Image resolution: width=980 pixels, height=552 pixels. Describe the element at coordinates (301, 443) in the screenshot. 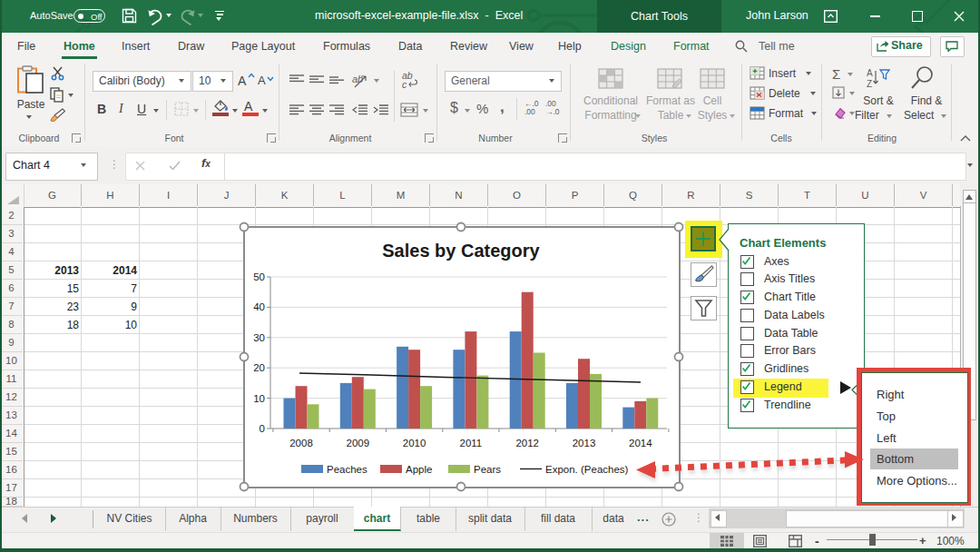

I see `svg-text: 2008` at that location.